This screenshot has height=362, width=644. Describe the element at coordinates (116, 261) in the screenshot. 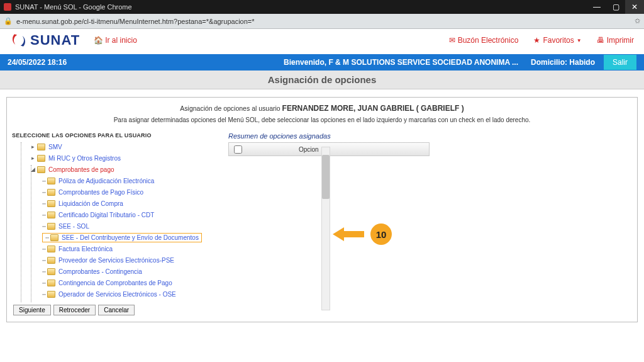

I see `tree-label: Proveedor de Servicios Electrónicos-PSE` at that location.